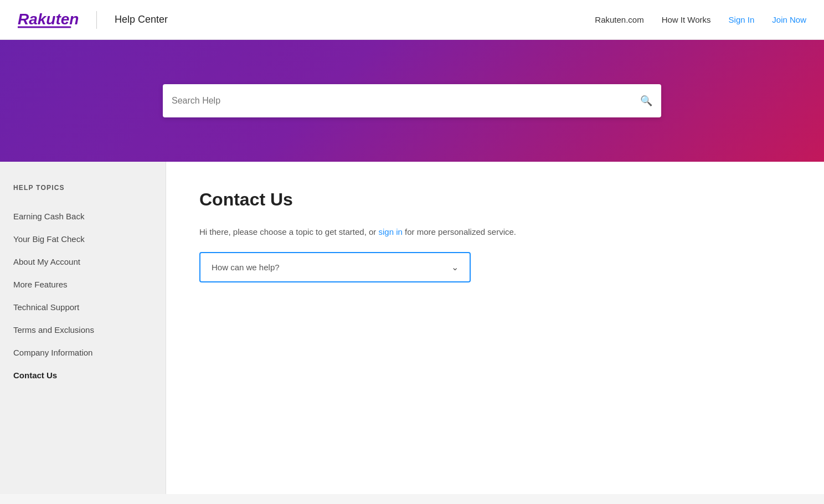  What do you see at coordinates (83, 376) in the screenshot?
I see `sidebar-item-contact-us: Contact Us` at bounding box center [83, 376].